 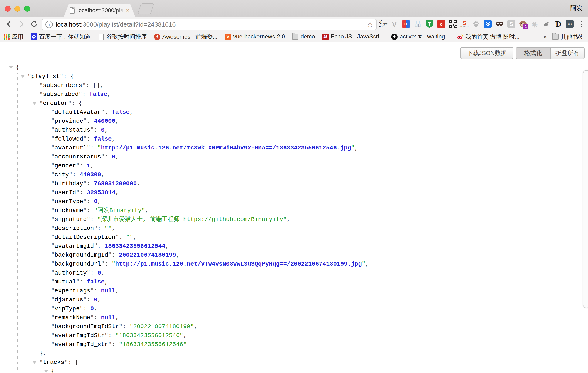 I want to click on reload-button, so click(x=34, y=24).